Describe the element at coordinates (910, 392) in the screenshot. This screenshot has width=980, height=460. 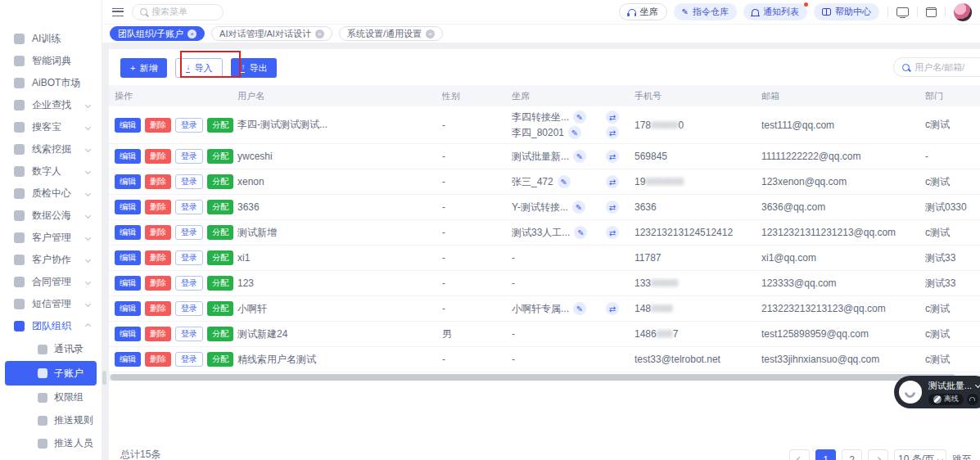
I see `phone-icon` at that location.